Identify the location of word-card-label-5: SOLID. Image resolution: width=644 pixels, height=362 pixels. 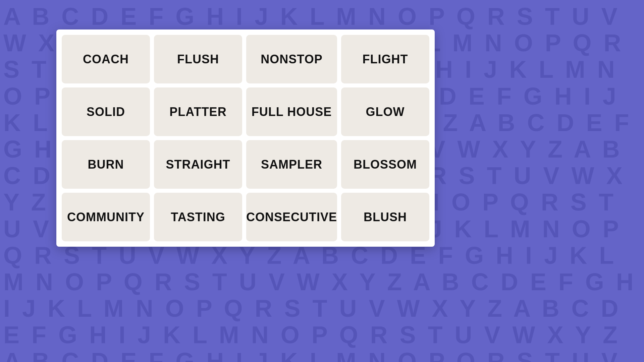
(106, 112).